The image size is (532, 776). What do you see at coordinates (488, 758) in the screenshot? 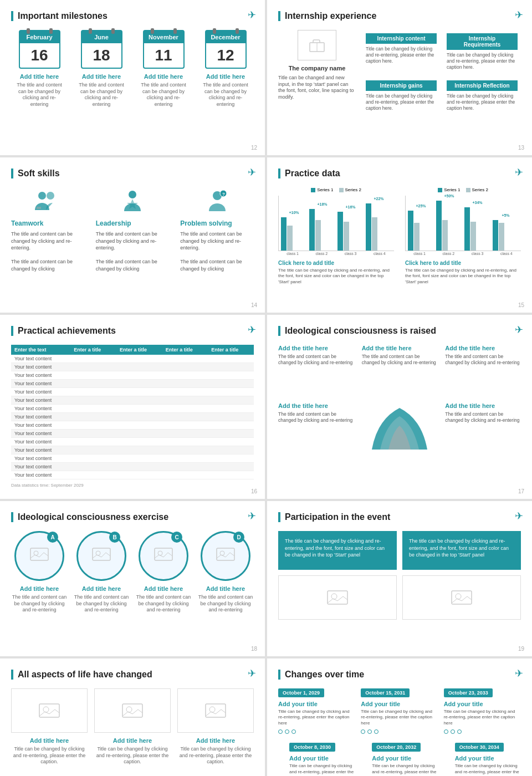
I see `change-title-r2-3: Add your title` at bounding box center [488, 758].